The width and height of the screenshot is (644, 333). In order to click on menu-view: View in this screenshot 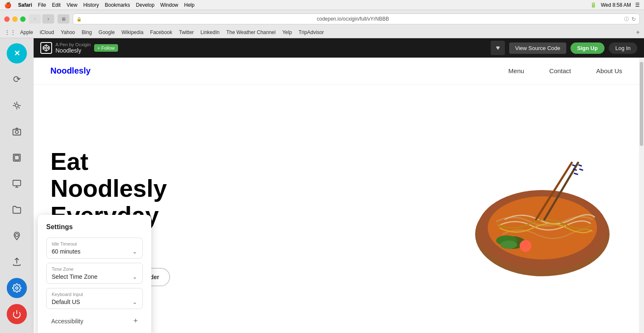, I will do `click(72, 5)`.